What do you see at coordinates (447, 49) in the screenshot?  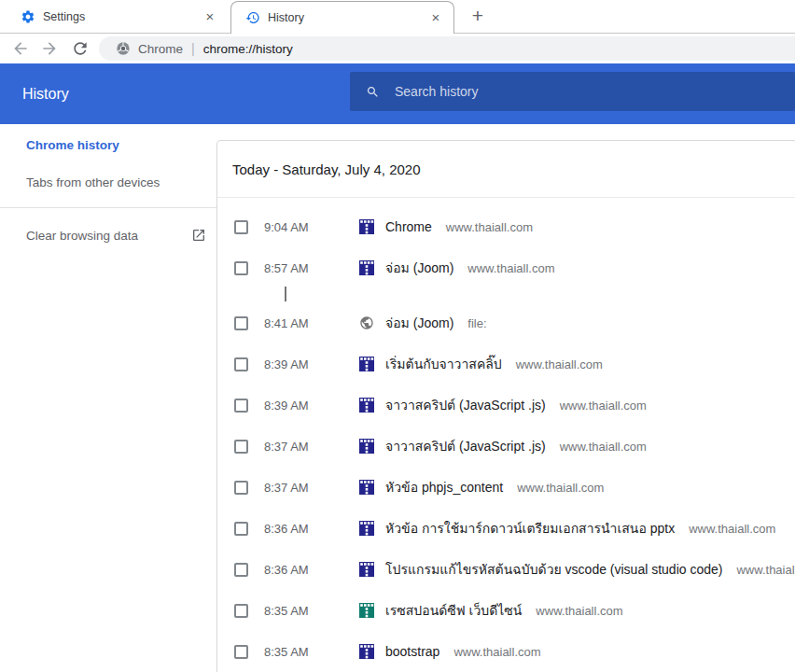 I see `omnibox: Chrome | chrome://history` at bounding box center [447, 49].